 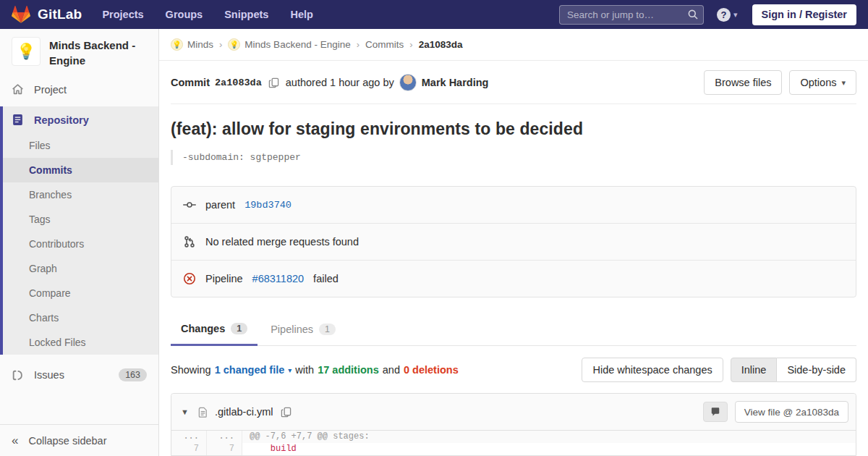 What do you see at coordinates (203, 413) in the screenshot?
I see `file-icon` at bounding box center [203, 413].